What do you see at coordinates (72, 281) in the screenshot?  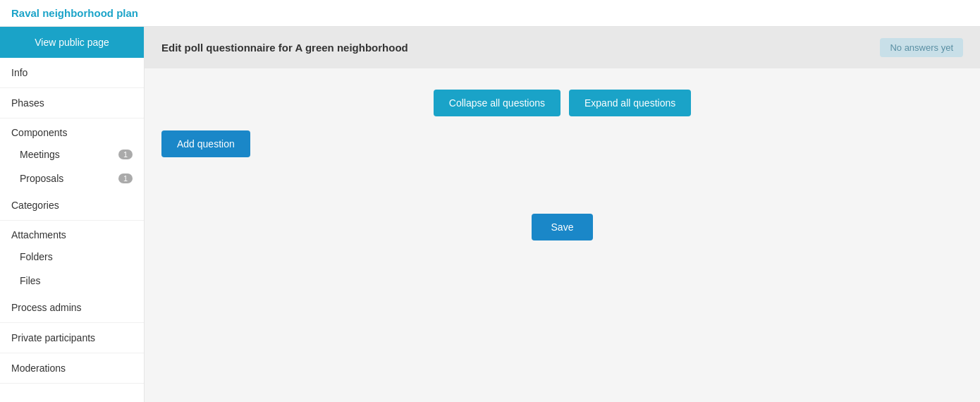 I see `sidebar-item-files: Files` at bounding box center [72, 281].